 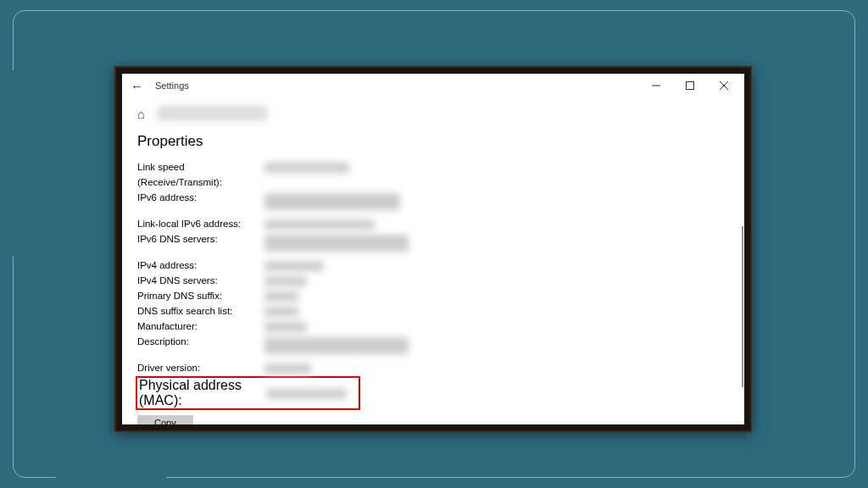 What do you see at coordinates (433, 242) in the screenshot?
I see `prop-ipv6-dns: IPv6 DNS servers:` at bounding box center [433, 242].